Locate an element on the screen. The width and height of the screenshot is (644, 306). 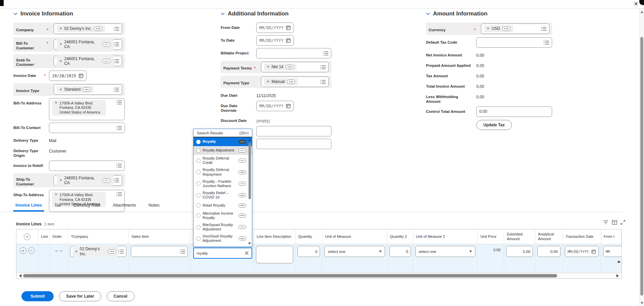
selected-value-pill: ✕USD is located at coordinates (498, 29).